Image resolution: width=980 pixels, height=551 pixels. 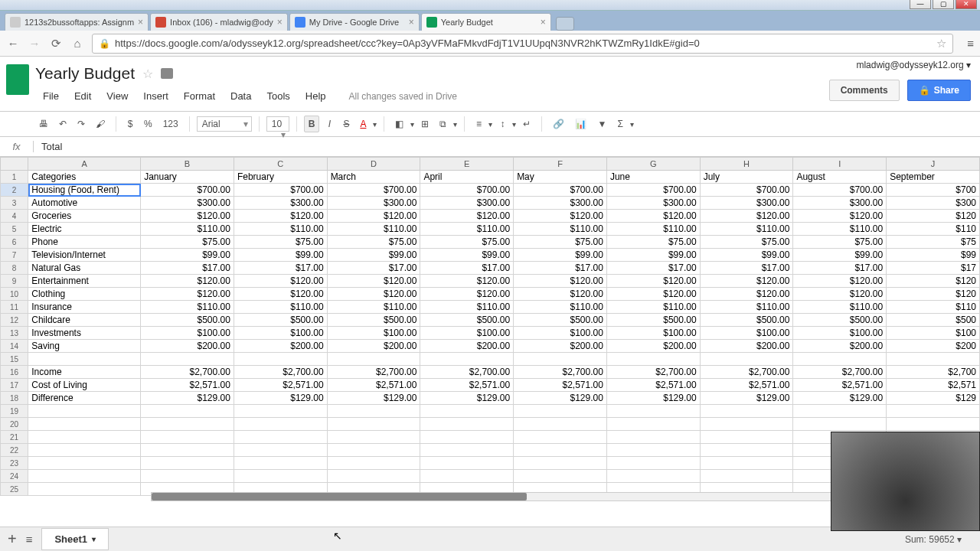 What do you see at coordinates (15, 424) in the screenshot?
I see `row-header: 20` at bounding box center [15, 424].